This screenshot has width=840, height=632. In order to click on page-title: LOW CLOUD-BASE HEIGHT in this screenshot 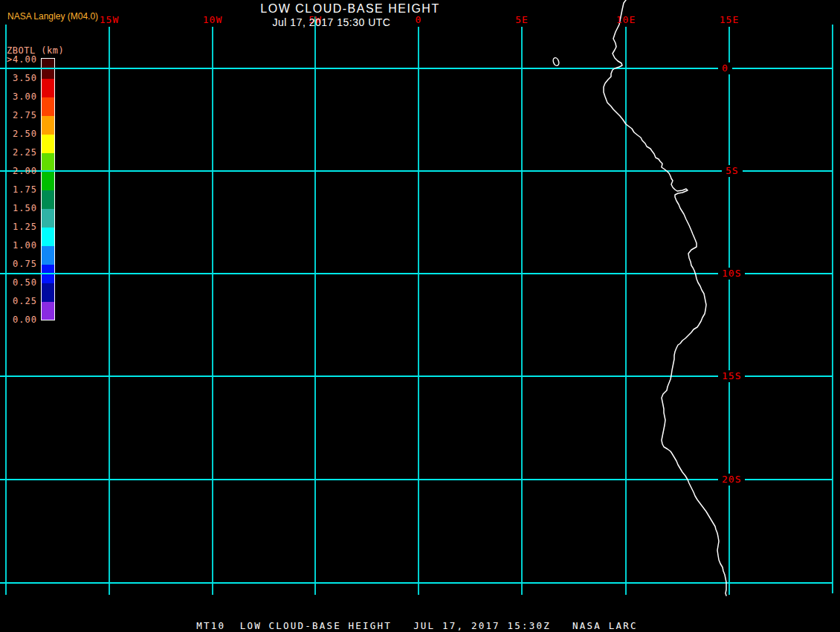, I will do `click(350, 9)`.